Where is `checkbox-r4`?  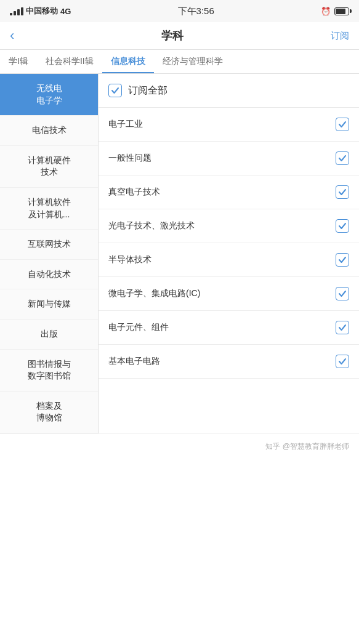
checkbox-r4 is located at coordinates (342, 226).